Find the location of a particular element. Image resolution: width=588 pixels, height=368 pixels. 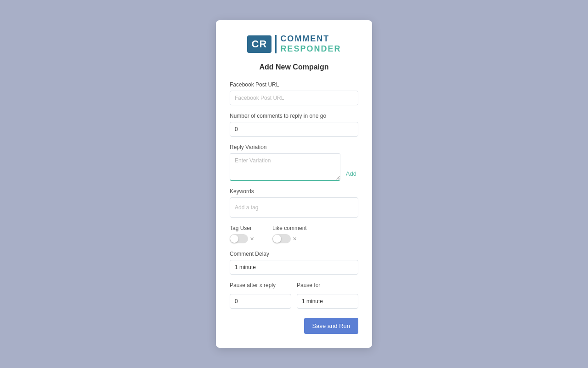

logo-divider is located at coordinates (276, 44).